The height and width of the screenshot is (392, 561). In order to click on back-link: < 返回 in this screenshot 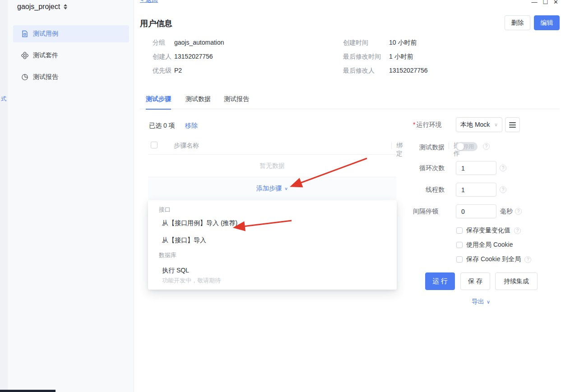, I will do `click(149, 2)`.